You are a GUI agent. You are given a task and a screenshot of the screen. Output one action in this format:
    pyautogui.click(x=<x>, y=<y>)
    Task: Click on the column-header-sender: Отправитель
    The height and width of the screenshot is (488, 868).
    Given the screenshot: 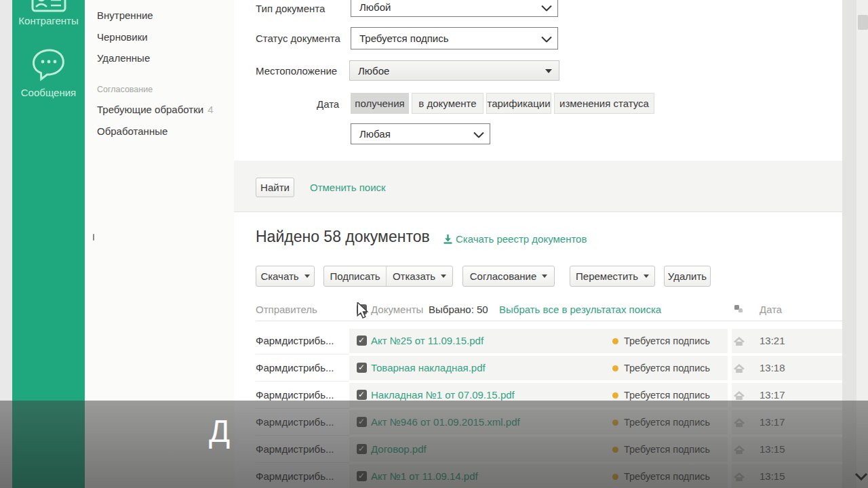 What is the action you would take?
    pyautogui.click(x=286, y=309)
    